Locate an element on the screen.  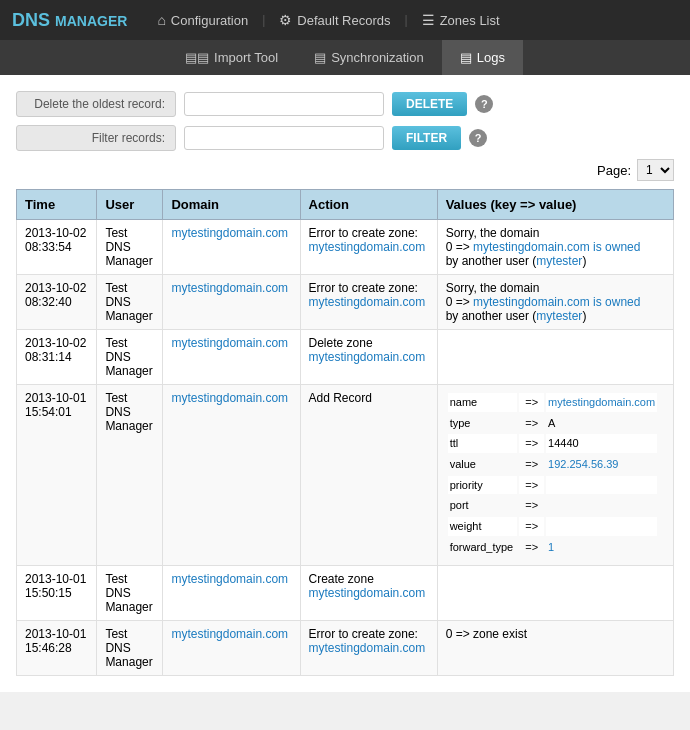
delete-input is located at coordinates (284, 104).